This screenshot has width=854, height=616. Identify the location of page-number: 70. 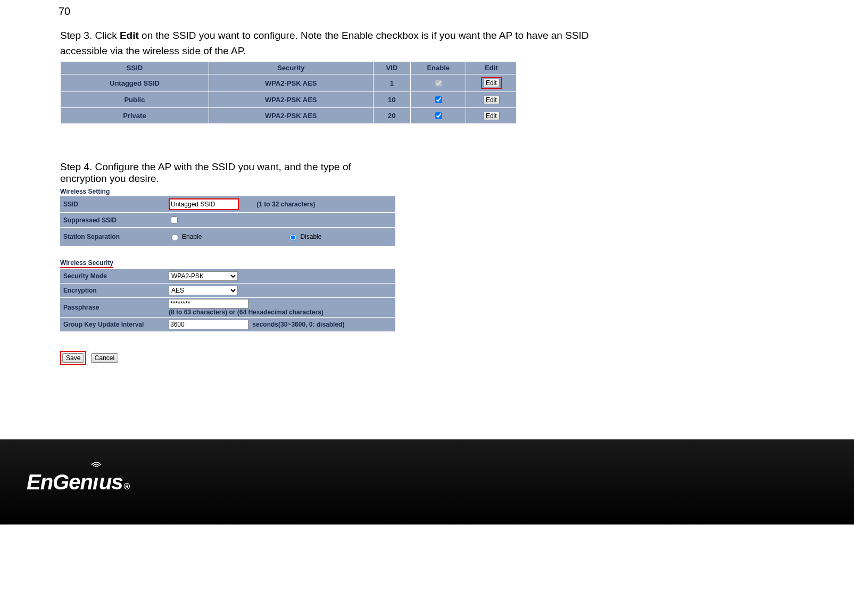
(362, 12).